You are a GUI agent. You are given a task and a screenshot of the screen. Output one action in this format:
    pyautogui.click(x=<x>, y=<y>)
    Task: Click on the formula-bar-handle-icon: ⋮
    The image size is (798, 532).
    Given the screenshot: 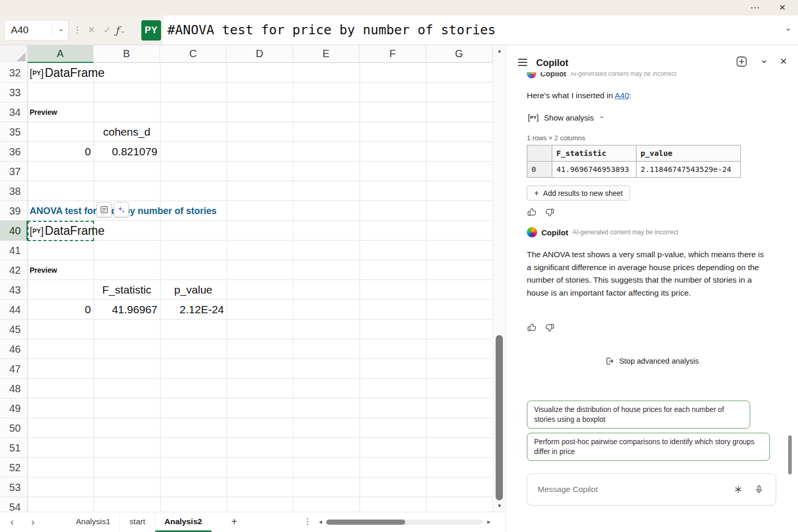 What is the action you would take?
    pyautogui.click(x=77, y=30)
    